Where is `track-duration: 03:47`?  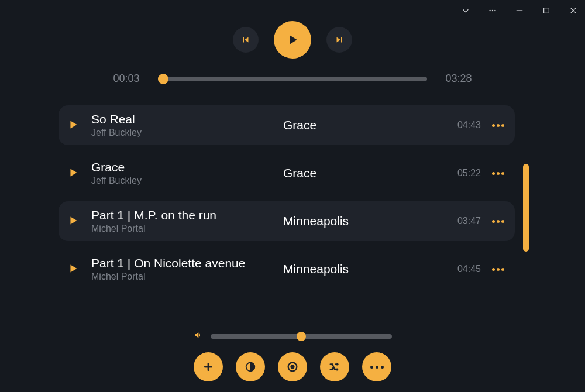
track-duration: 03:47 is located at coordinates (463, 221).